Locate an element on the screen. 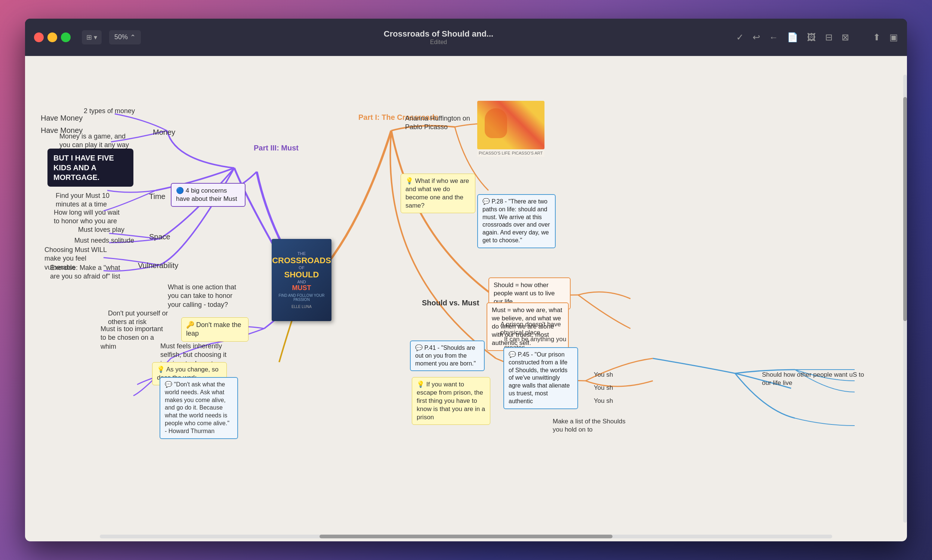 This screenshot has height=560, width=932. arianna-node: Arianna Huffington on Pablo Picasso is located at coordinates (438, 123).